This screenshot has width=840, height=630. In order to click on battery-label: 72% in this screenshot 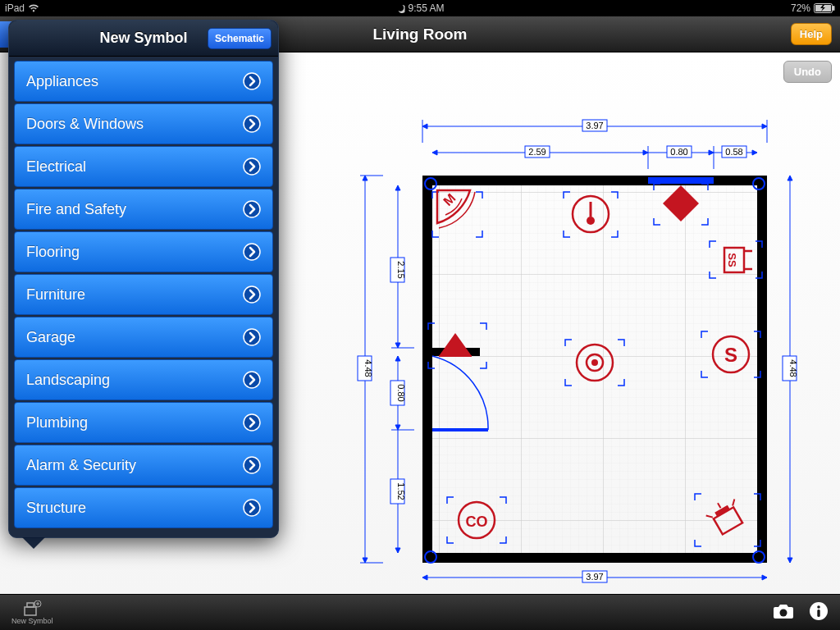, I will do `click(801, 8)`.